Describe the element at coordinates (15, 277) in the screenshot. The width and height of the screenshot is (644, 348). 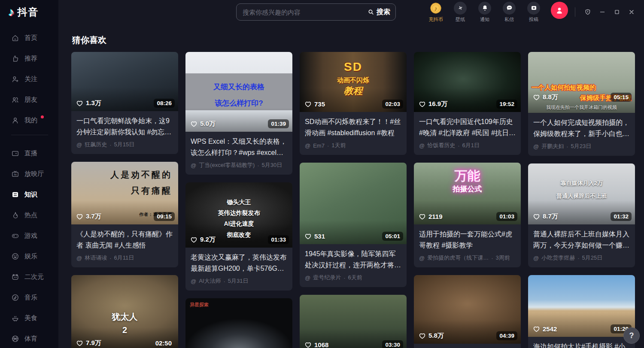
I see `anime-icon` at that location.